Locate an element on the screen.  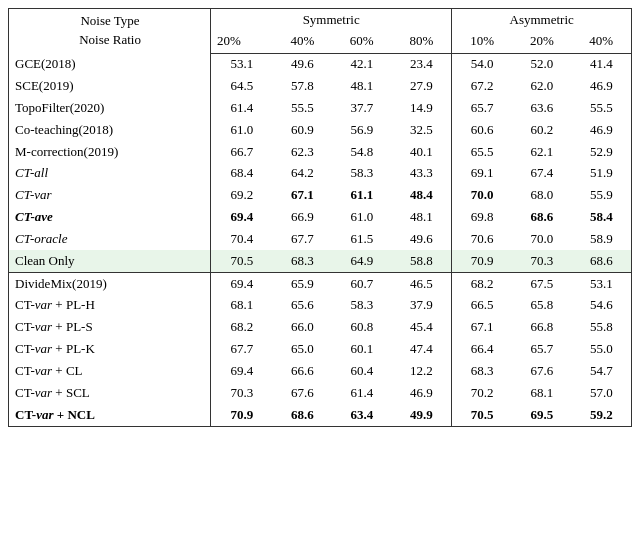
table-row: CT-var + CL 69.466.660.4 12.2 68.367.654… is located at coordinates (320, 372).